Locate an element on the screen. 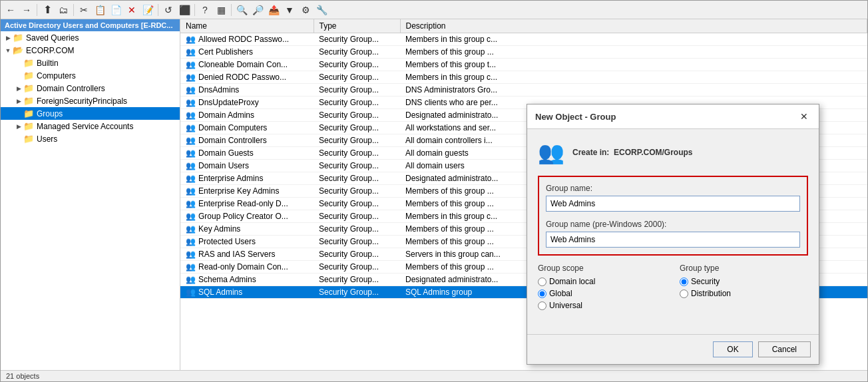  tree-item-managed-service: ▶📁Managed Service Accounts is located at coordinates (91, 126).